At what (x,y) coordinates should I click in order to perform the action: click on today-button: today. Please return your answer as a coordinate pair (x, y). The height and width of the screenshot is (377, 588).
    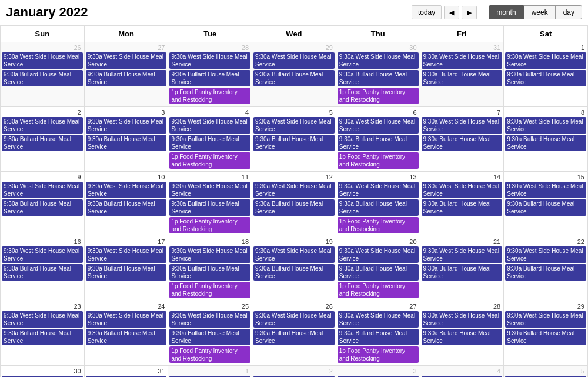
    Looking at the image, I should click on (427, 12).